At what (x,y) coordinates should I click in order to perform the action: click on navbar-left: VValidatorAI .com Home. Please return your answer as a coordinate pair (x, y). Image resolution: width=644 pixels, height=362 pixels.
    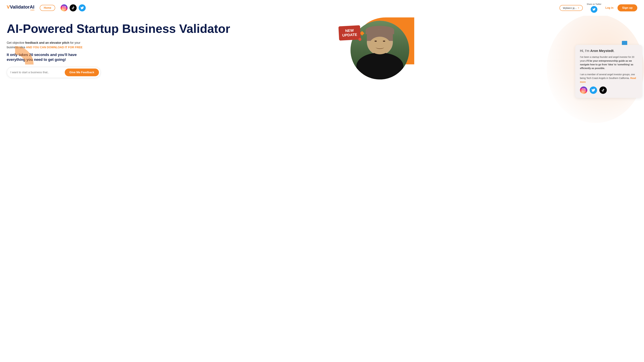
    Looking at the image, I should click on (46, 8).